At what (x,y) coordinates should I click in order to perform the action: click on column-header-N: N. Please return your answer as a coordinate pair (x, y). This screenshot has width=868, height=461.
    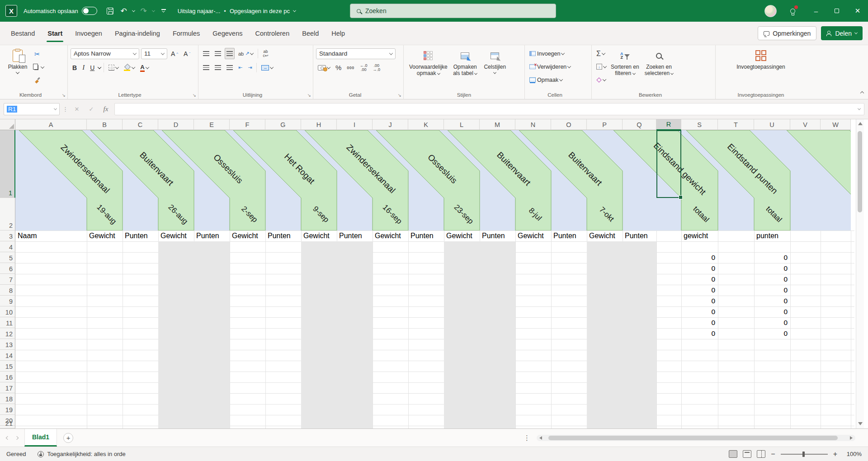
    Looking at the image, I should click on (533, 125).